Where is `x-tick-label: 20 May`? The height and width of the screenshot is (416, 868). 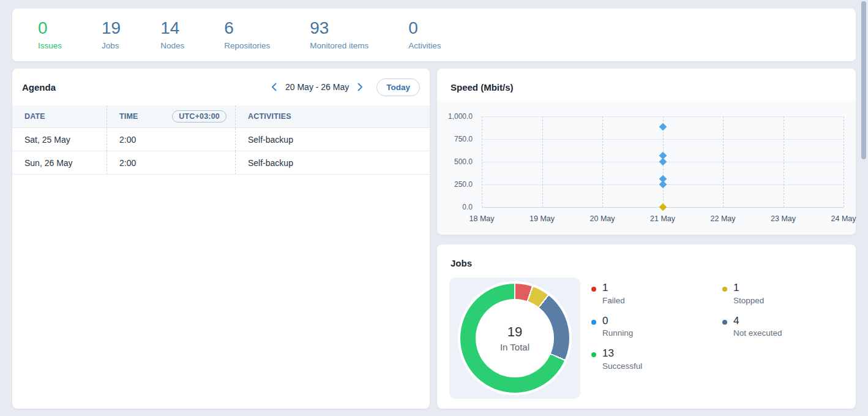
x-tick-label: 20 May is located at coordinates (602, 219).